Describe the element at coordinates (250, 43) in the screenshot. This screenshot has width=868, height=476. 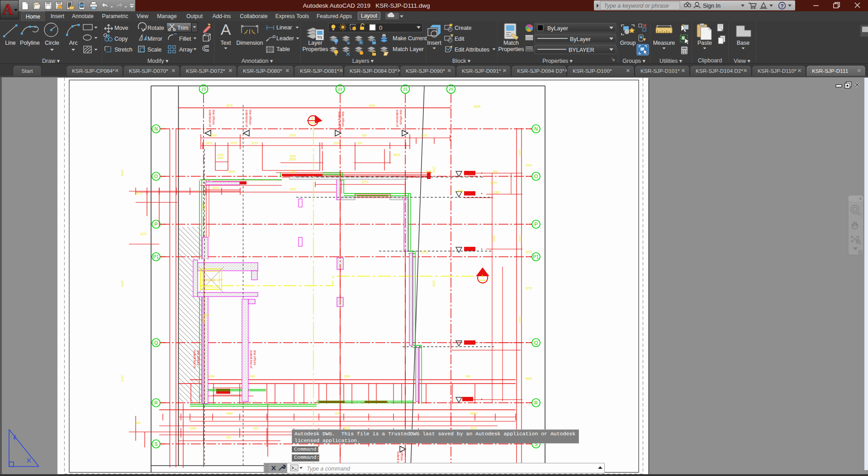
I see `svg-text: Dimension` at that location.